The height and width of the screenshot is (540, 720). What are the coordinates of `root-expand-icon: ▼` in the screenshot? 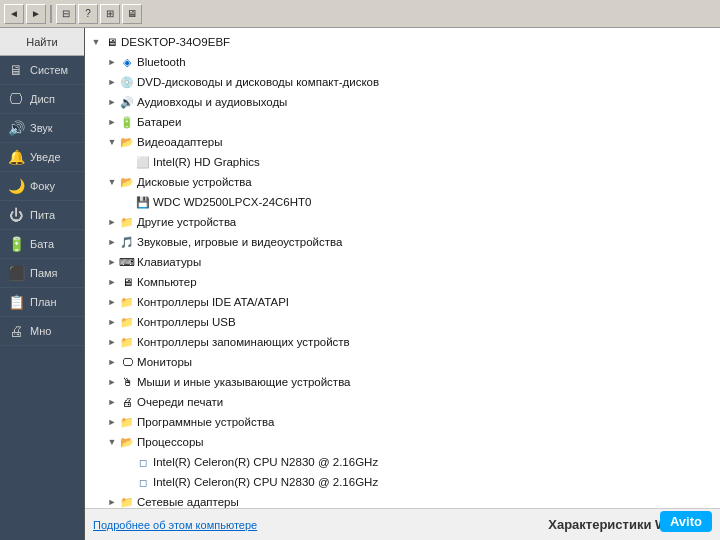 It's located at (96, 42).